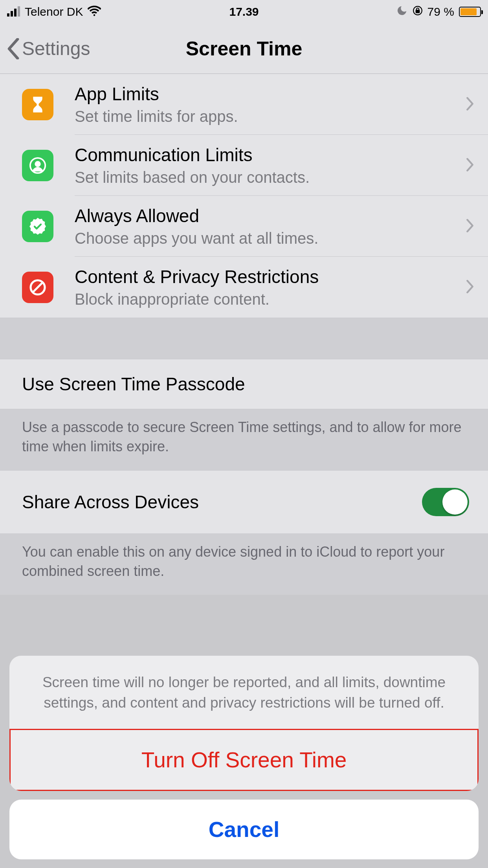 The image size is (488, 868). I want to click on row-app-limits: App Limits Set time limits for apps., so click(244, 105).